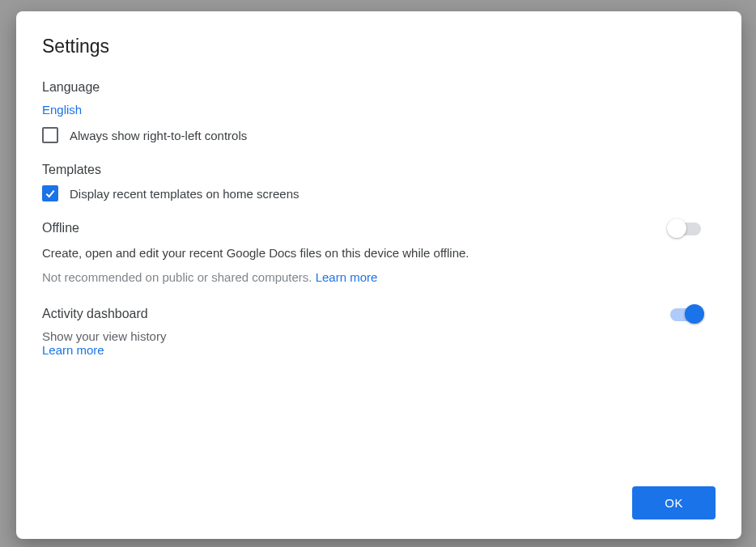 This screenshot has height=547, width=756. What do you see at coordinates (62, 110) in the screenshot?
I see `language-current-link: English` at bounding box center [62, 110].